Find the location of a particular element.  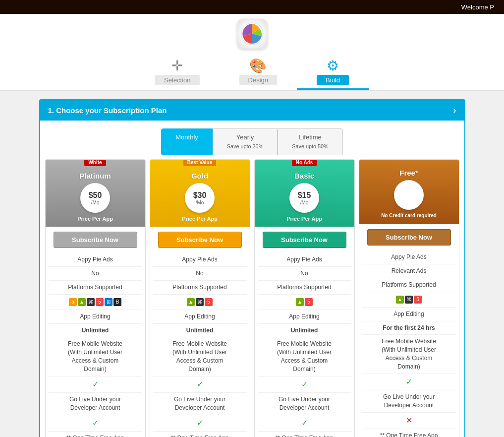

feature-golive-label-g: Go Live Under yourDeveloper Account is located at coordinates (200, 404).